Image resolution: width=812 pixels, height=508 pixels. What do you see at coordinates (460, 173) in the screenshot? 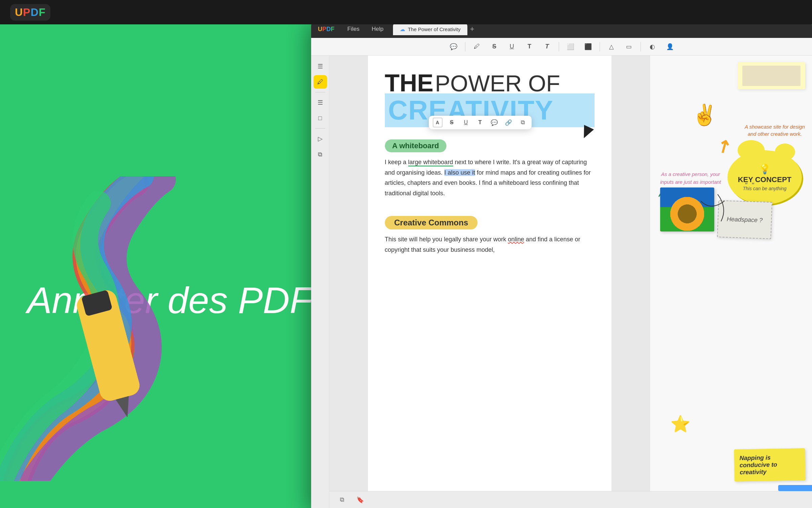
I see `highlight-also-use: I also use it` at bounding box center [460, 173].